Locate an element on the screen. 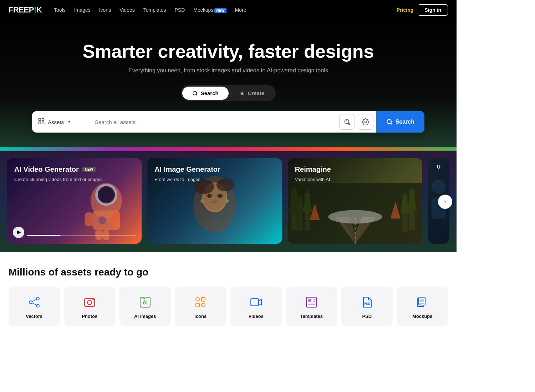 This screenshot has width=535, height=392. video-progress-bar is located at coordinates (81, 235).